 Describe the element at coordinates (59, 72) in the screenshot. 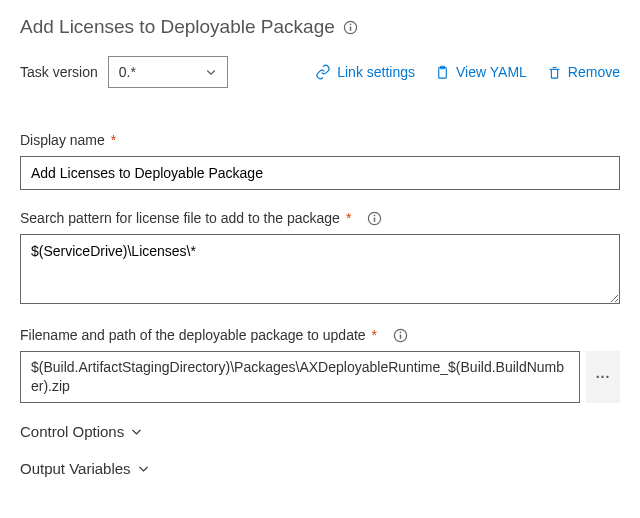

I see `task-version-label: Task version` at that location.